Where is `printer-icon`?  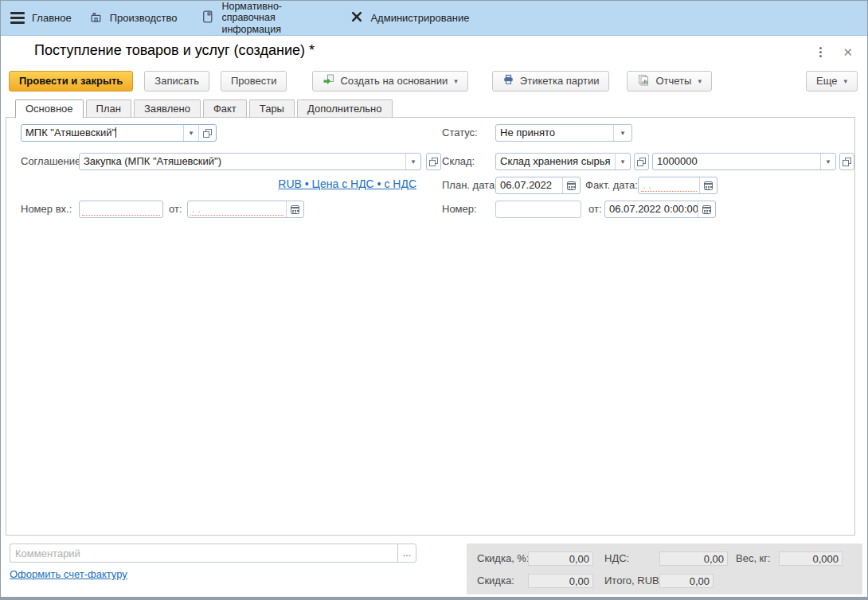
printer-icon is located at coordinates (511, 81).